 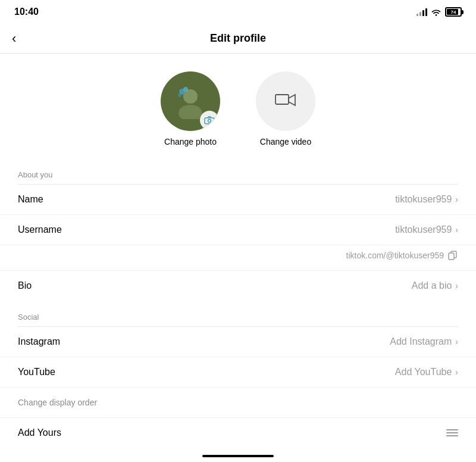 What do you see at coordinates (424, 230) in the screenshot?
I see `username-value: tiktokuser959` at bounding box center [424, 230].